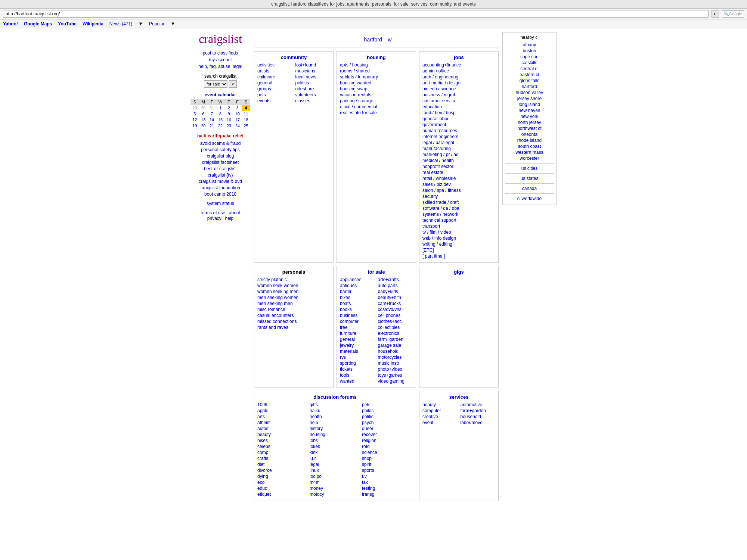 The height and width of the screenshot is (560, 747). Describe the element at coordinates (459, 107) in the screenshot. I see `job-education: education` at that location.